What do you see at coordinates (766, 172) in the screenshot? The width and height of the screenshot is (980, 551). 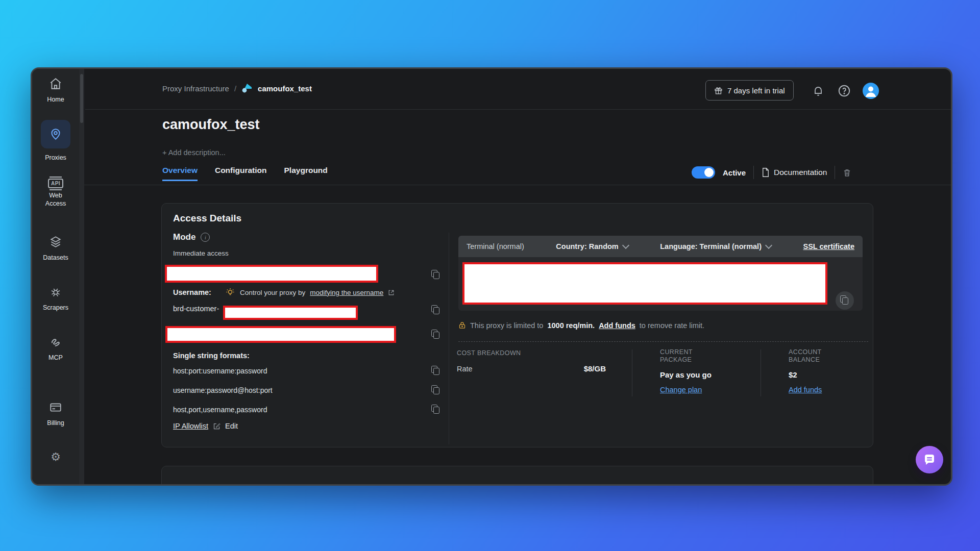 I see `document-icon` at bounding box center [766, 172].